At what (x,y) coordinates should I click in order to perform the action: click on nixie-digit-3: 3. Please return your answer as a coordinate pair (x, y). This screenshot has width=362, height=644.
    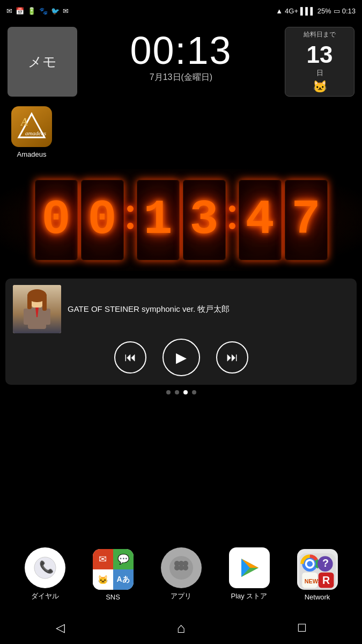
    Looking at the image, I should click on (204, 220).